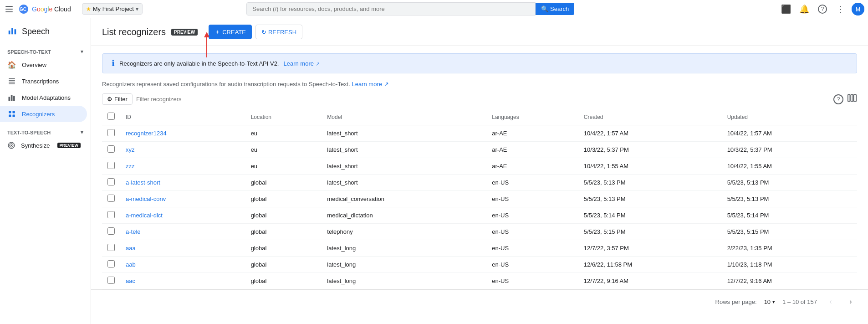 The height and width of the screenshot is (324, 868). Describe the element at coordinates (46, 51) in the screenshot. I see `speech-to-text-label: Speech-to-Text ▾` at that location.